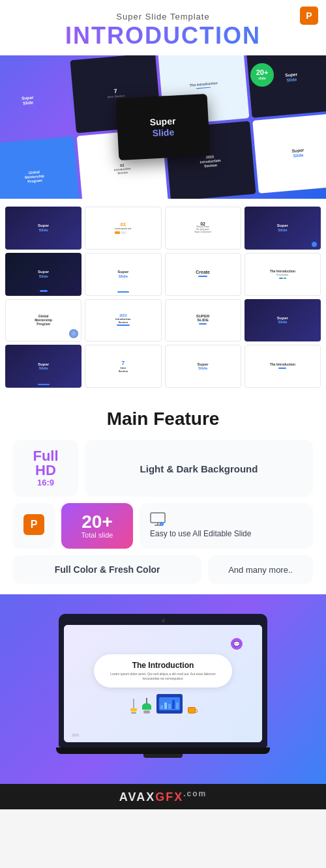 Image resolution: width=326 pixels, height=868 pixels. Describe the element at coordinates (289, 152) in the screenshot. I see `hero-slide-8: SuperSlide` at that location.